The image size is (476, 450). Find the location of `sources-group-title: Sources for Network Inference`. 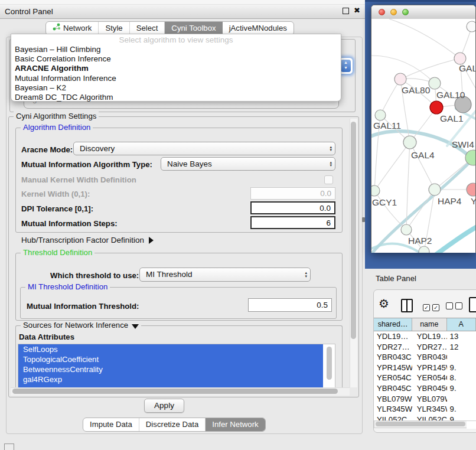

sources-group-title: Sources for Network Inference is located at coordinates (81, 325).